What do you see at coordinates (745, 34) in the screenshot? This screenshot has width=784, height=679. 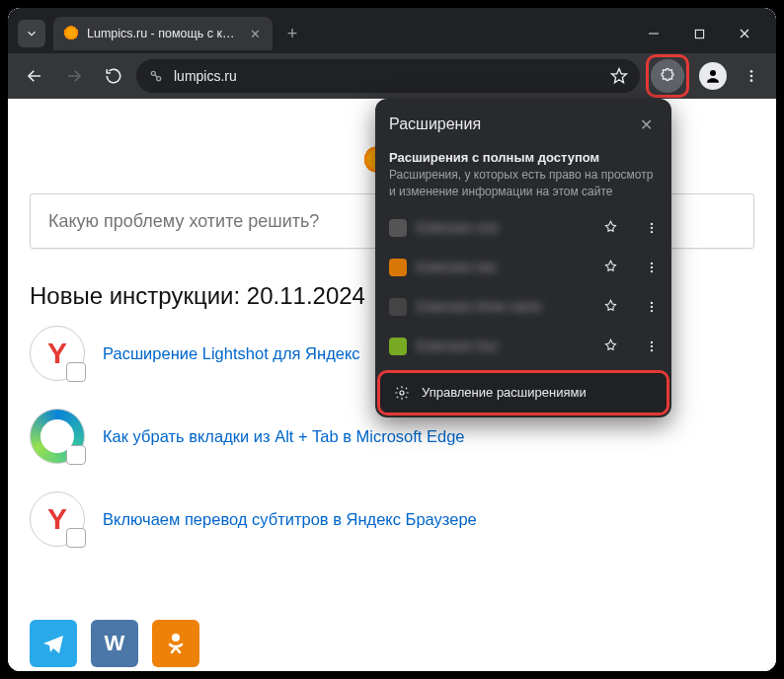 I see `window-close-button` at bounding box center [745, 34].